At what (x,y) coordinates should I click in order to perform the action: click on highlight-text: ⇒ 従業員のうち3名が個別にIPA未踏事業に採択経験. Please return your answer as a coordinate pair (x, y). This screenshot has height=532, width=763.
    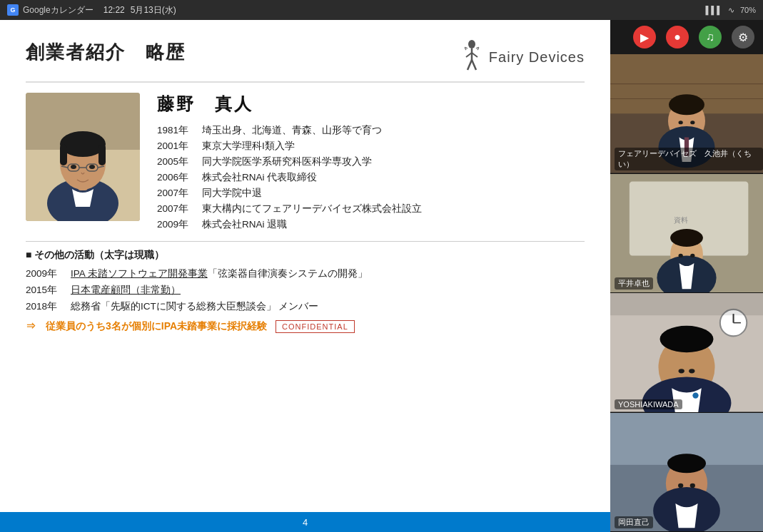
    Looking at the image, I should click on (146, 327).